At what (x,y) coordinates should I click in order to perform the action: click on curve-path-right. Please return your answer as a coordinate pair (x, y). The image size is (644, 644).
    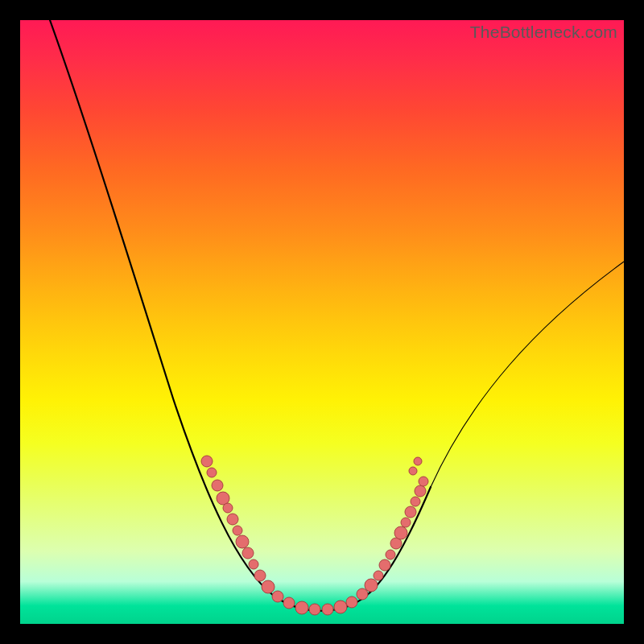
    Looking at the image, I should click on (527, 374).